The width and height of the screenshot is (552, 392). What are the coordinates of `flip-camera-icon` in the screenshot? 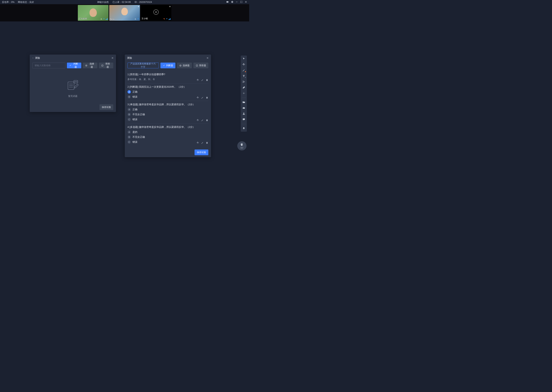 It's located at (228, 2).